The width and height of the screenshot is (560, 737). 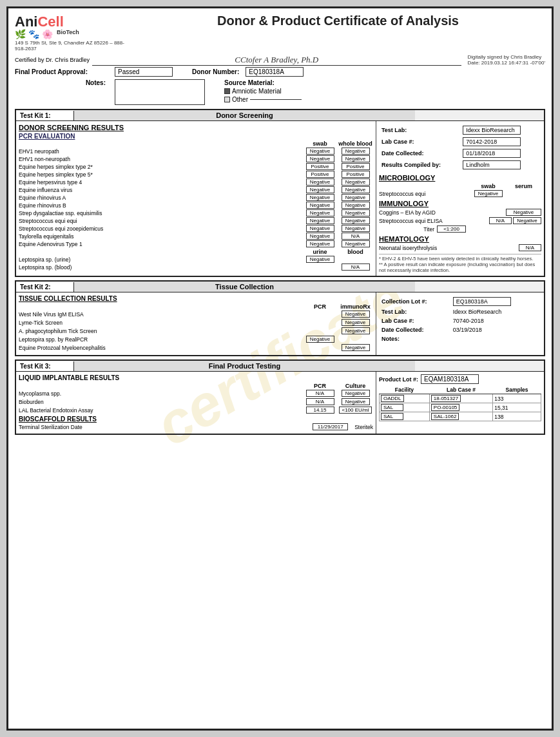 I want to click on certified-label: Certified by Dr. Chris Bradley, so click(x=52, y=60).